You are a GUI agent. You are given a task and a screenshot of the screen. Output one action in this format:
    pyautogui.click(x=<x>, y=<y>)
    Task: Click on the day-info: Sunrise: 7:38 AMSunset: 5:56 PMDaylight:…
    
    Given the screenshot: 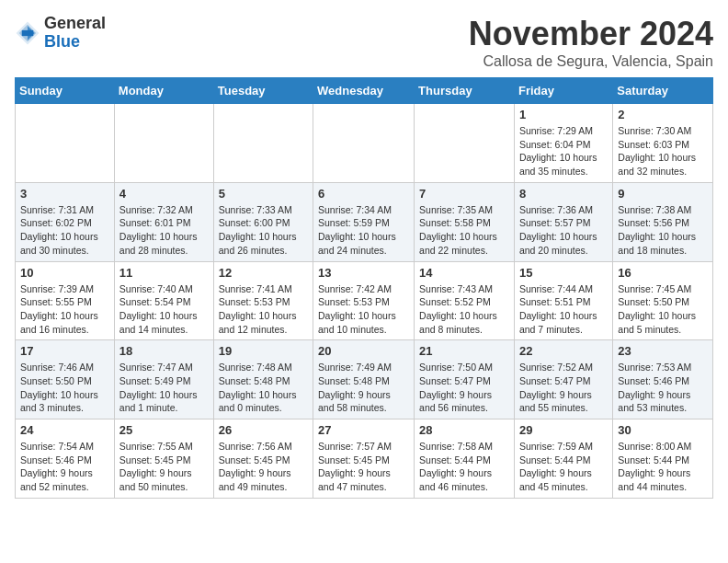 What is the action you would take?
    pyautogui.click(x=663, y=230)
    